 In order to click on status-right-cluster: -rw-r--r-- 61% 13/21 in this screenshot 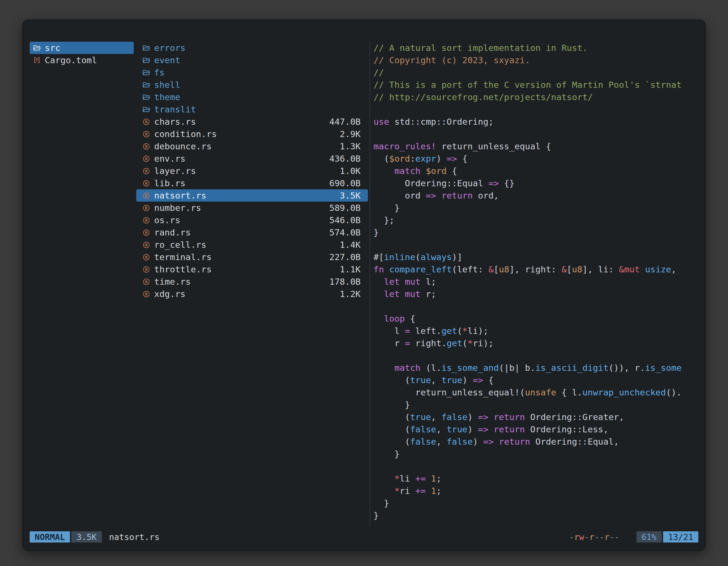, I will do `click(634, 537)`.